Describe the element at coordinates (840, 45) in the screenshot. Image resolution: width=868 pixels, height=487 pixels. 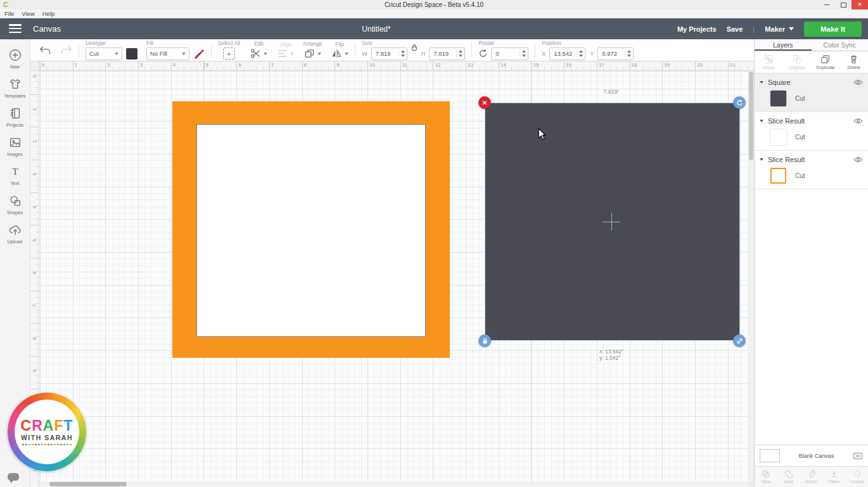
I see `tab-color-sync: Color Sync` at that location.